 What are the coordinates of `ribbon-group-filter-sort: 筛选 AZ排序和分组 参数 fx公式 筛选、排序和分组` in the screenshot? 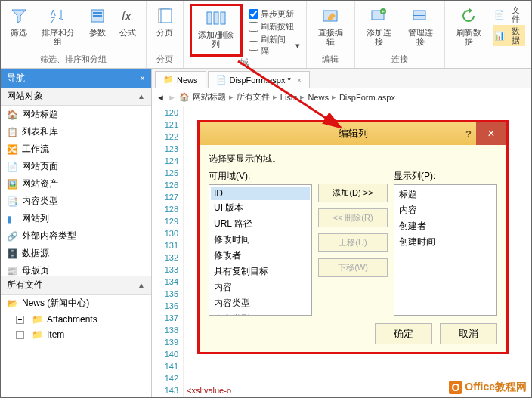 It's located at (74, 35).